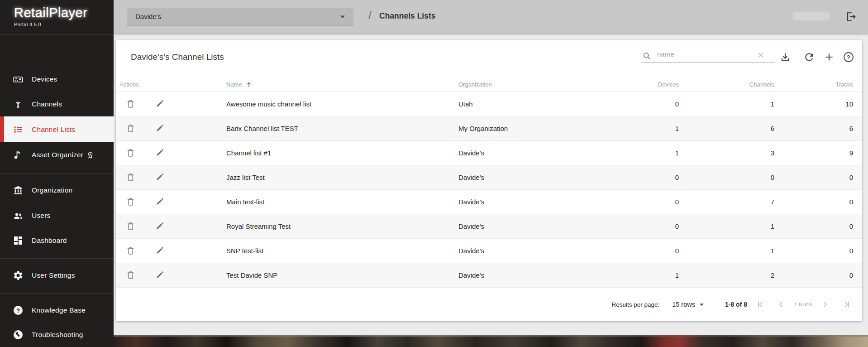  Describe the element at coordinates (727, 227) in the screenshot. I see `channels-cell: 1` at that location.